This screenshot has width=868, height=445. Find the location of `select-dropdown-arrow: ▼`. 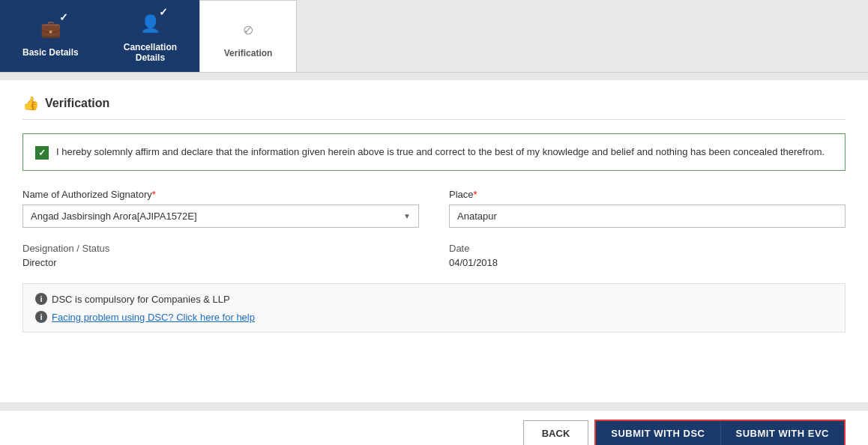

select-dropdown-arrow: ▼ is located at coordinates (407, 216).